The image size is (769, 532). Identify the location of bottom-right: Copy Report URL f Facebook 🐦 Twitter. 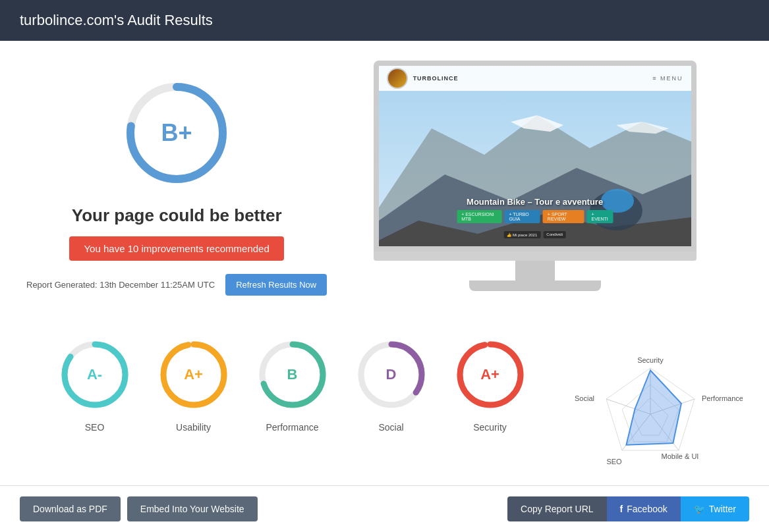
(629, 509).